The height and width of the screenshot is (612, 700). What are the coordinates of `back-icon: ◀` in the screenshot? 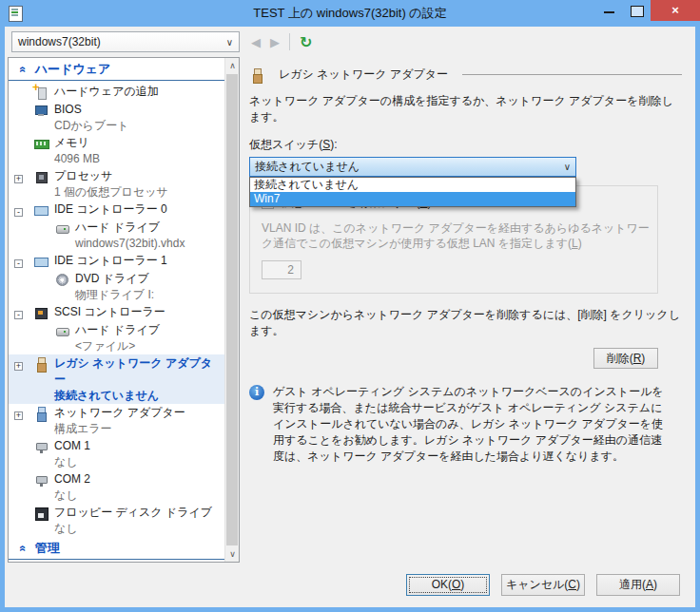 It's located at (256, 42).